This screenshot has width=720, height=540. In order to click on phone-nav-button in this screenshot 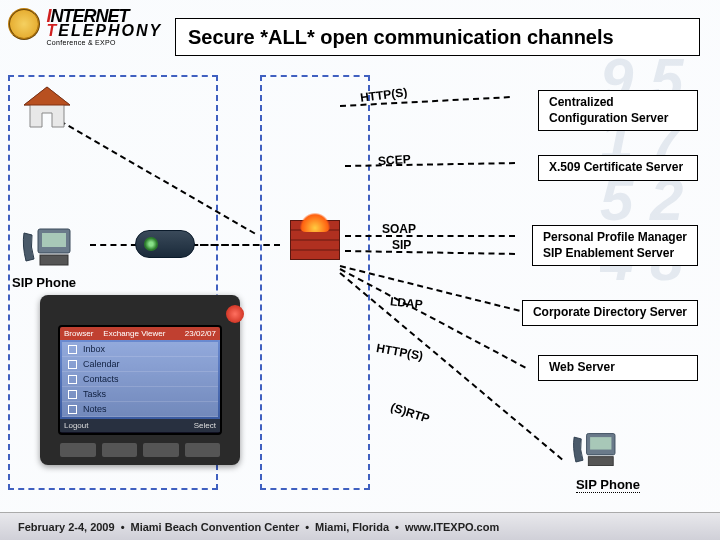, I will do `click(235, 314)`.